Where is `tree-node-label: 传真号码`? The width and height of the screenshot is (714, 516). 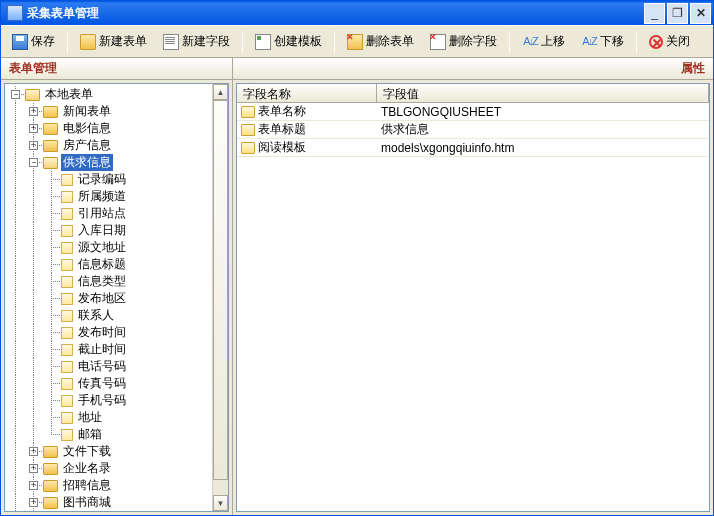
tree-node-label: 传真号码 is located at coordinates (102, 384).